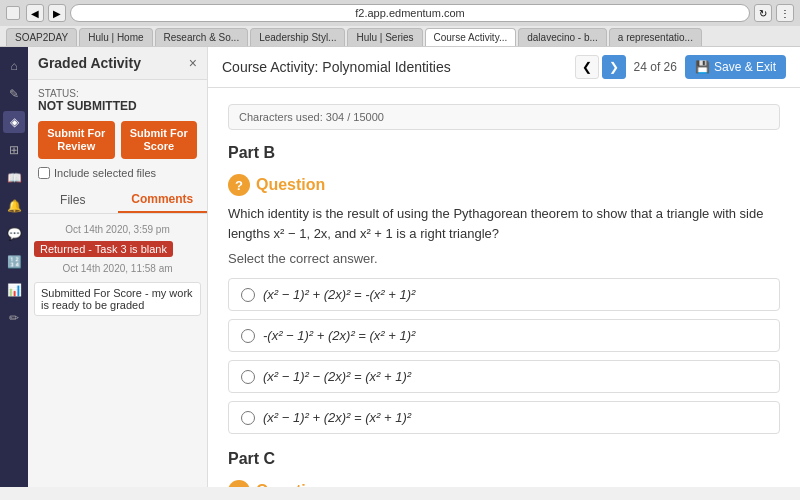 This screenshot has height=500, width=800. Describe the element at coordinates (680, 67) in the screenshot. I see `header-right: ❮ ❯ 24 of 26 💾 Save & Exit` at that location.